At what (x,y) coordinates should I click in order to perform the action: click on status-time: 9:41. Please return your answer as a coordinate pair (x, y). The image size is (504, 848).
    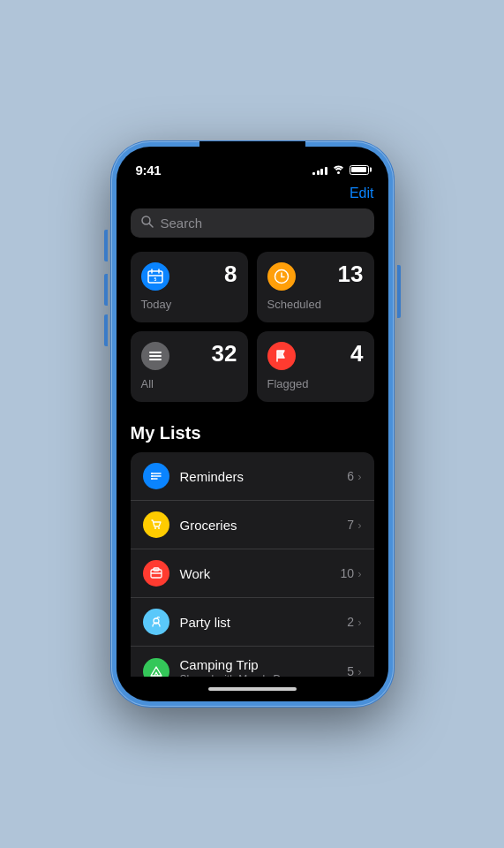
    Looking at the image, I should click on (148, 170).